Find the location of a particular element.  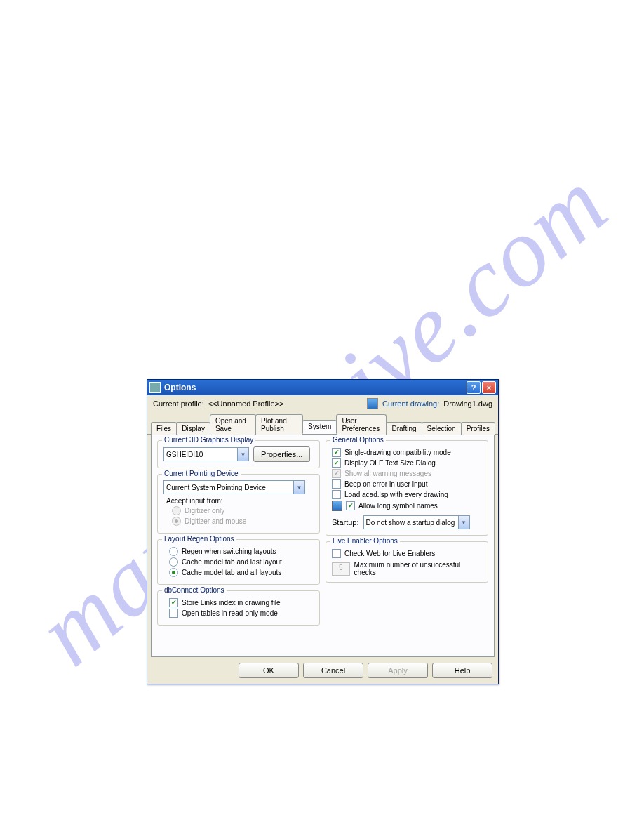

max-checks-input: 5 is located at coordinates (341, 569).